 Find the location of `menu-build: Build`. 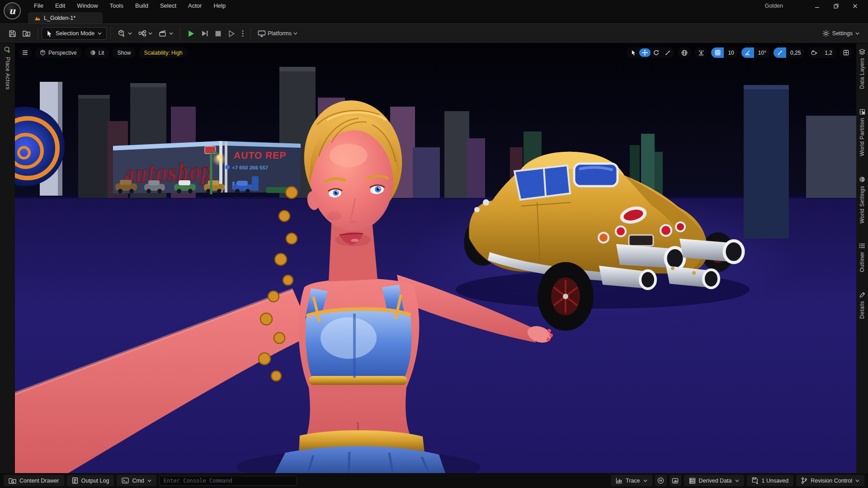

menu-build: Build is located at coordinates (142, 5).